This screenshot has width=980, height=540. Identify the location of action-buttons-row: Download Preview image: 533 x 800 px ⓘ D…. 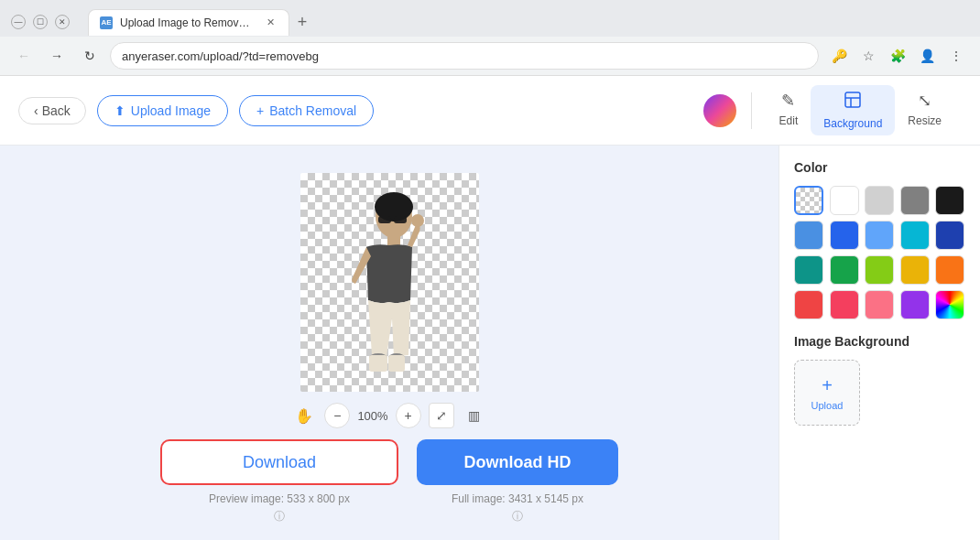
(389, 481).